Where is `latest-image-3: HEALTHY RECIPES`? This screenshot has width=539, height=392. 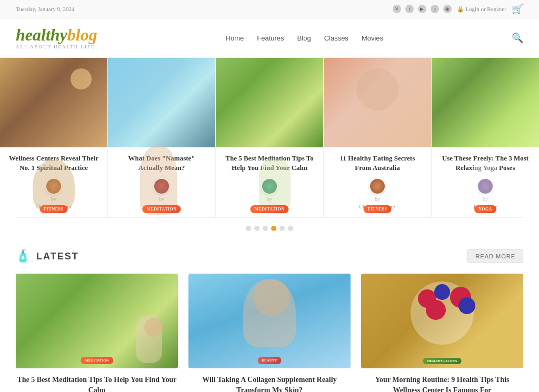 latest-image-3: HEALTHY RECIPES is located at coordinates (442, 321).